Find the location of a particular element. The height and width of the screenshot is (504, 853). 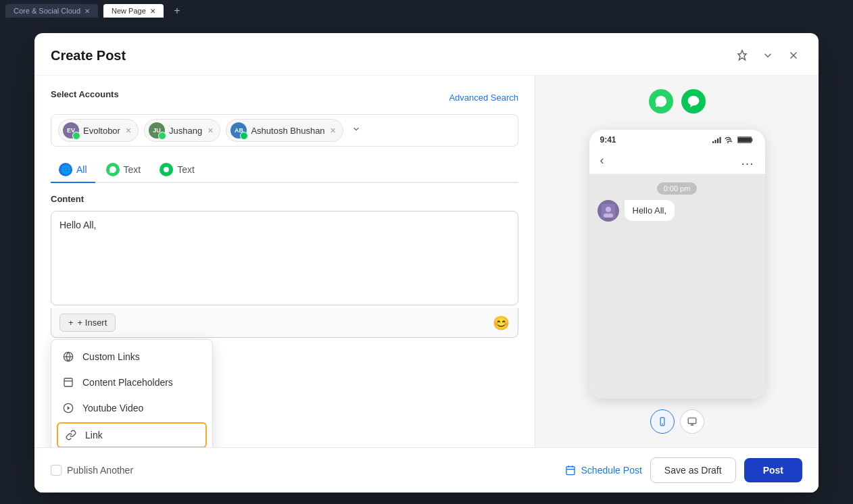

chip-close-jushang: × is located at coordinates (210, 130).